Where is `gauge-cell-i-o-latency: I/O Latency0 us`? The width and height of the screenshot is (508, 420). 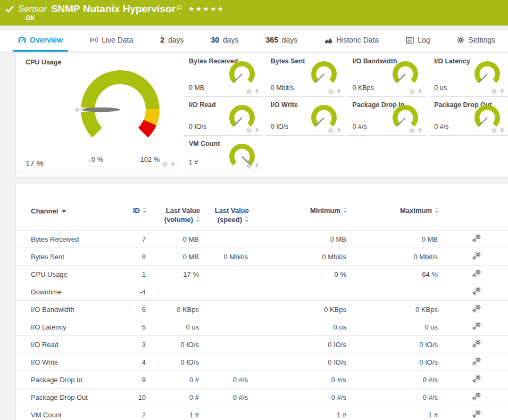 gauge-cell-i-o-latency: I/O Latency0 us is located at coordinates (468, 75).